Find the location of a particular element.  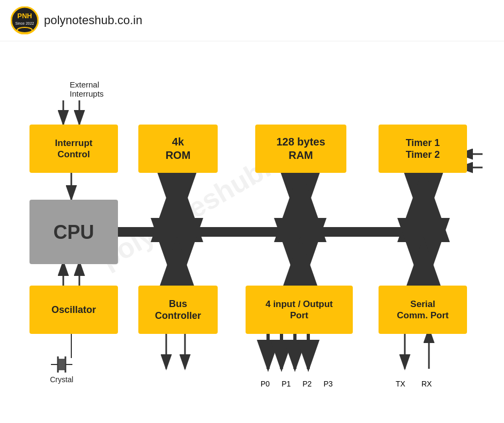

oscillator-block: Oscillator is located at coordinates (74, 310).